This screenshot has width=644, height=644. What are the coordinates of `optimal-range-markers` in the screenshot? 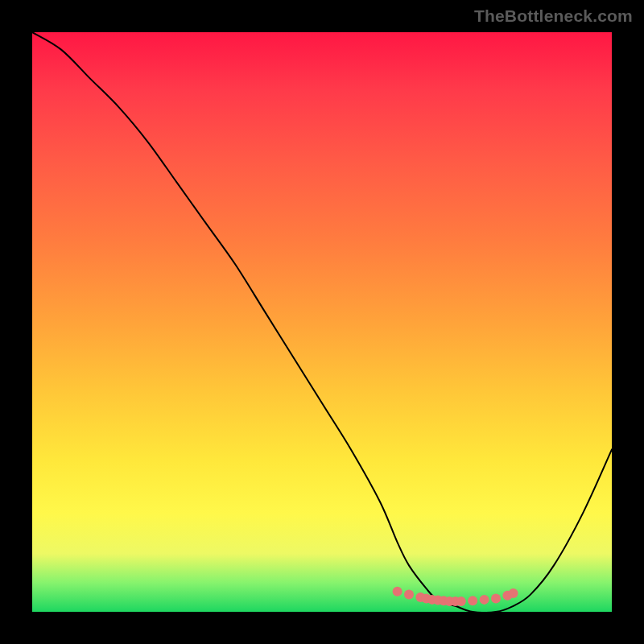 It's located at (456, 597).